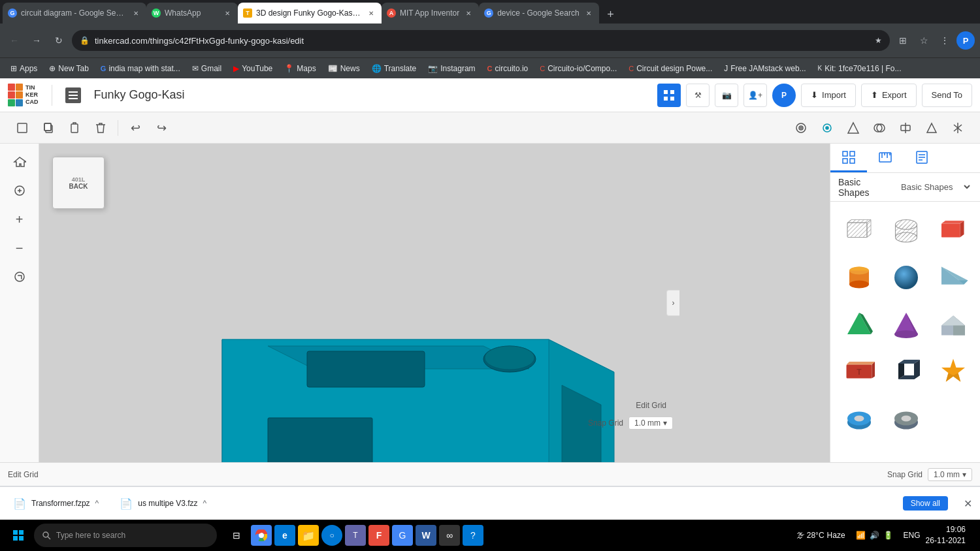 The image size is (980, 551). What do you see at coordinates (140, 69) in the screenshot?
I see `bookmark-india-map: G india map with stat...` at bounding box center [140, 69].